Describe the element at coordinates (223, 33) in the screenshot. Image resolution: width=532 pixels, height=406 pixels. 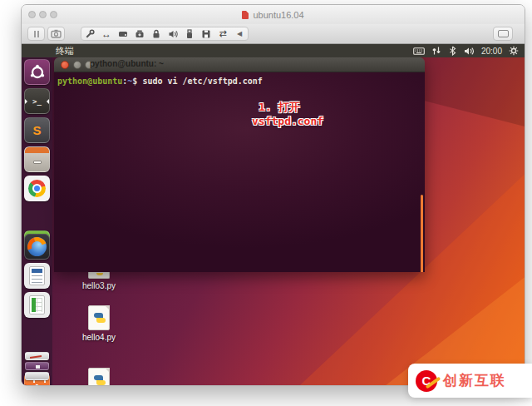
I see `sync-icon: ⇄` at that location.